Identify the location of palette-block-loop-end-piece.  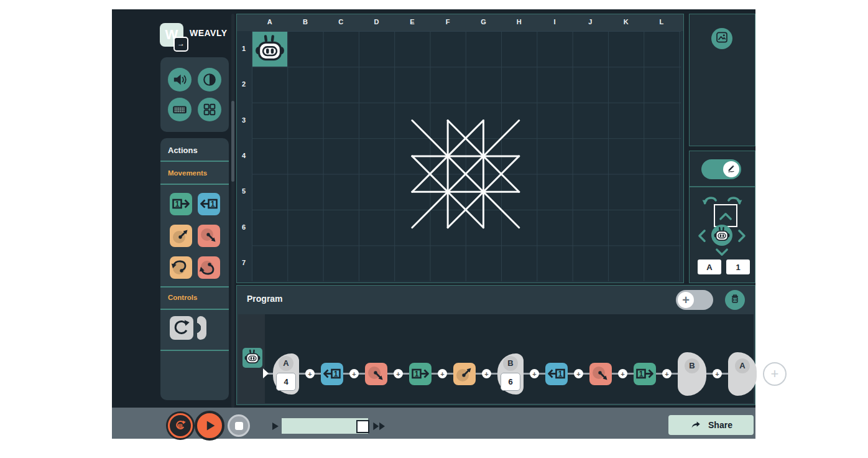
(201, 328).